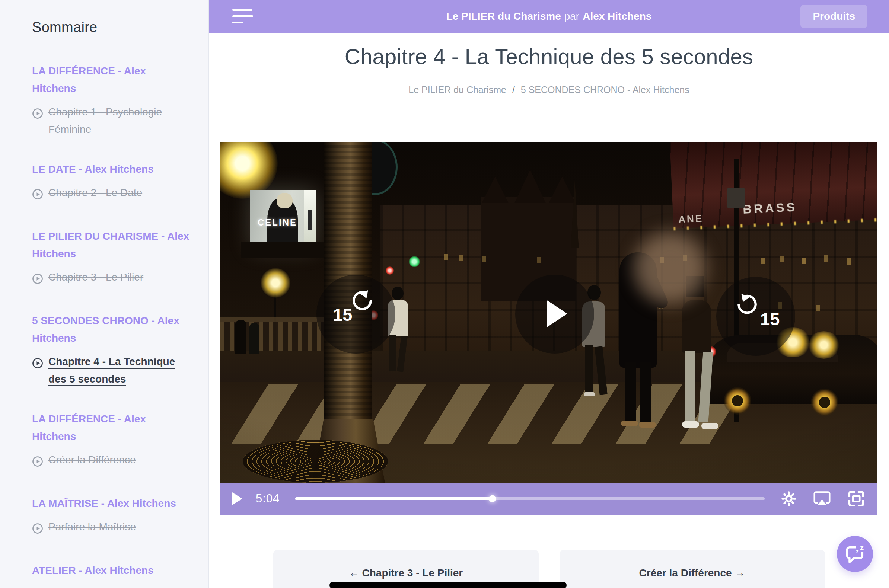  What do you see at coordinates (770, 208) in the screenshot?
I see `awning-text: BRASS` at bounding box center [770, 208].